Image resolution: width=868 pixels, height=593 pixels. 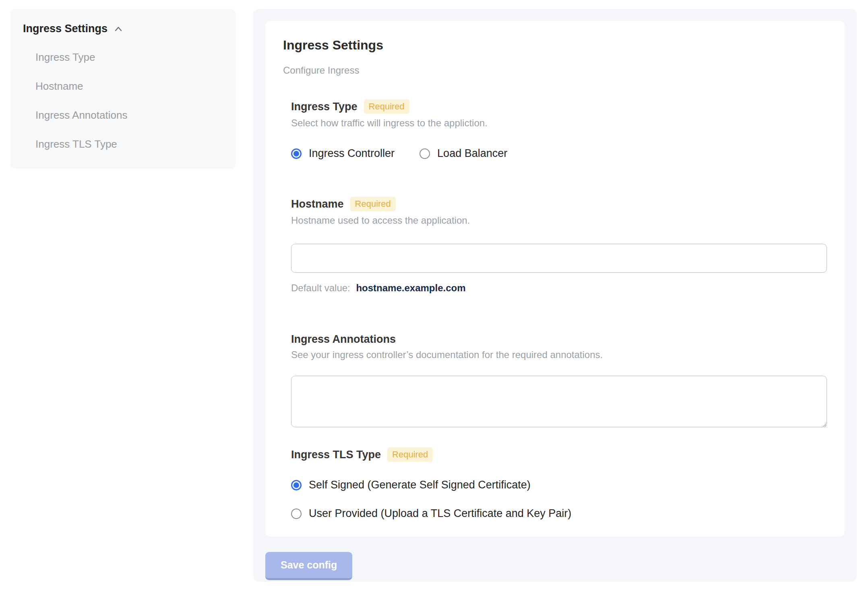 I want to click on default-value-line: Default value: hostname.example.com, so click(x=559, y=288).